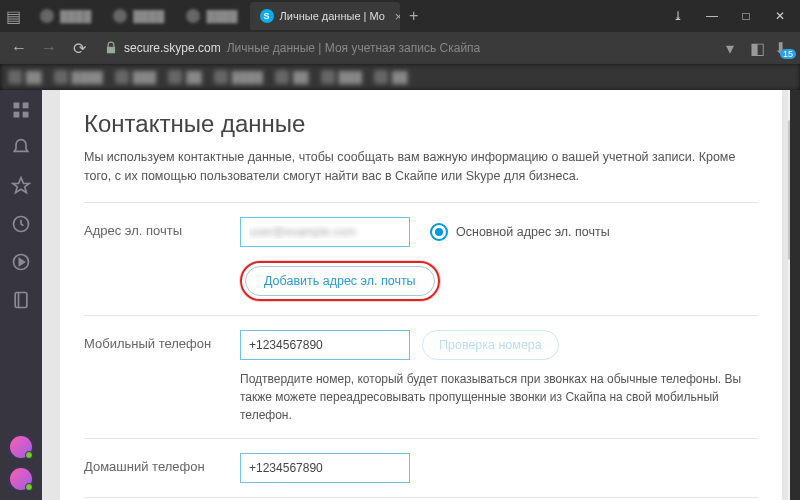  What do you see at coordinates (154, 228) in the screenshot?
I see `email-label: Адрес эл. почты` at bounding box center [154, 228].